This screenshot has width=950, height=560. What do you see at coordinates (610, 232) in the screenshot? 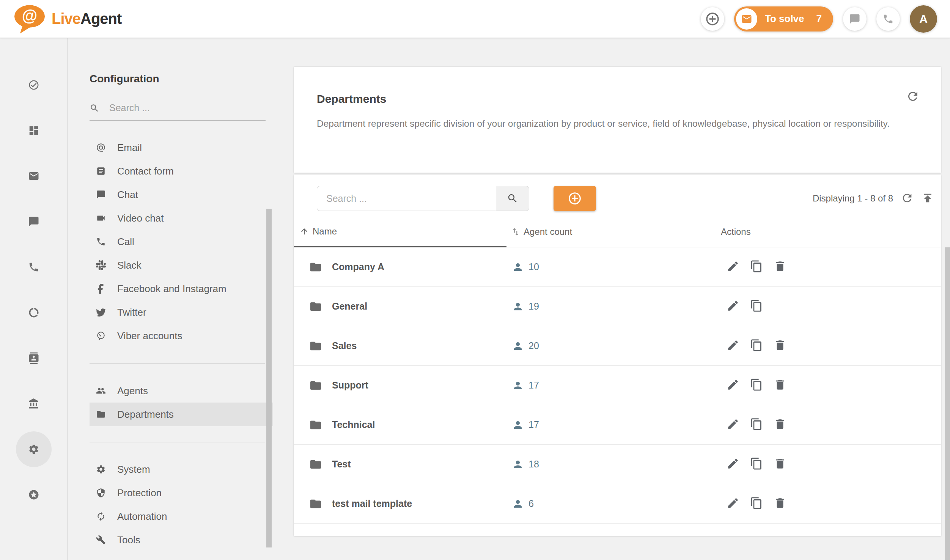
I see `column-header-agent-count: Agent count` at bounding box center [610, 232].